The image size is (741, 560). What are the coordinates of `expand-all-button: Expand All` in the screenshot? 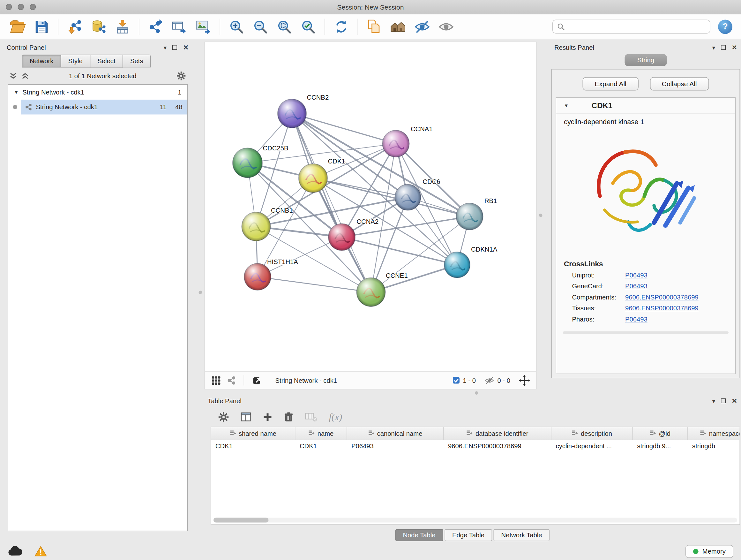 It's located at (610, 84).